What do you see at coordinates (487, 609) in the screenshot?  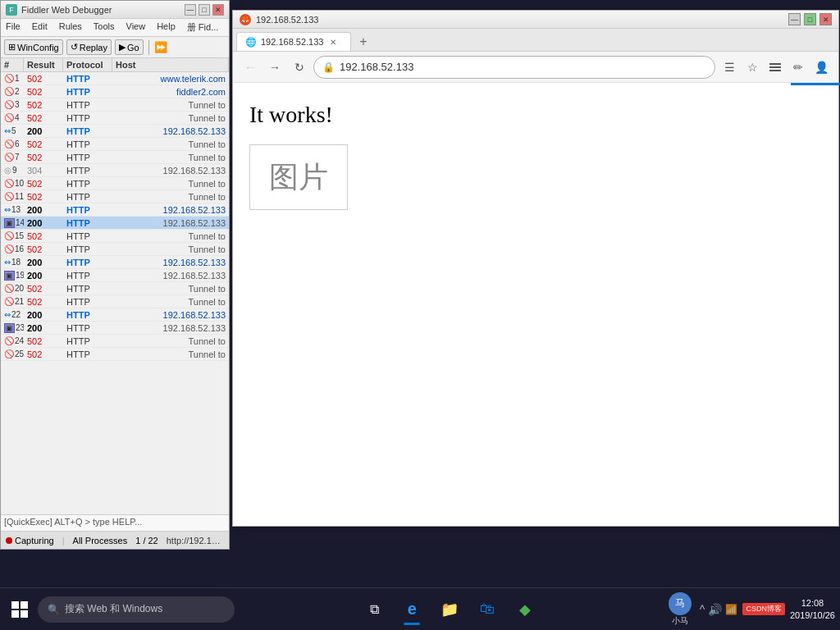 I see `taskbar-store-button: 🛍` at bounding box center [487, 609].